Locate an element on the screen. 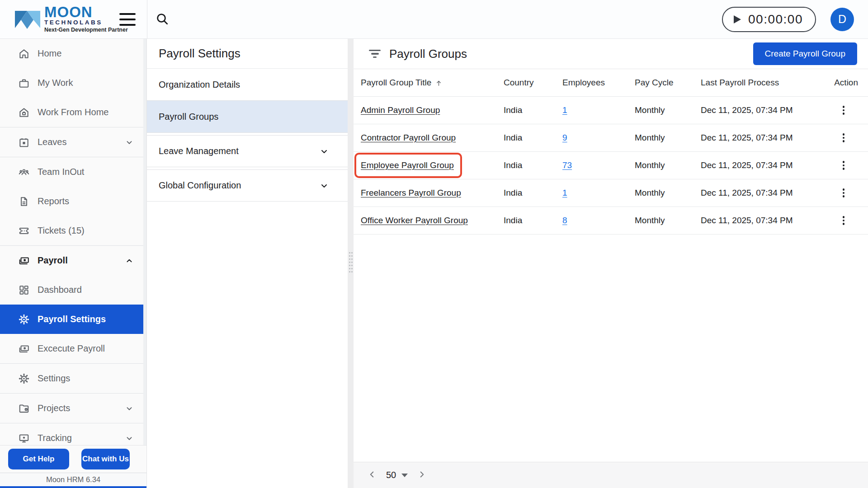  people-icon is located at coordinates (24, 172).